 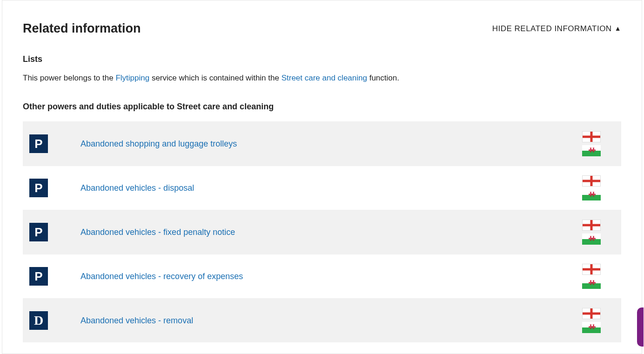 What do you see at coordinates (618, 29) in the screenshot?
I see `collapse-up-icon: ▲` at bounding box center [618, 29].